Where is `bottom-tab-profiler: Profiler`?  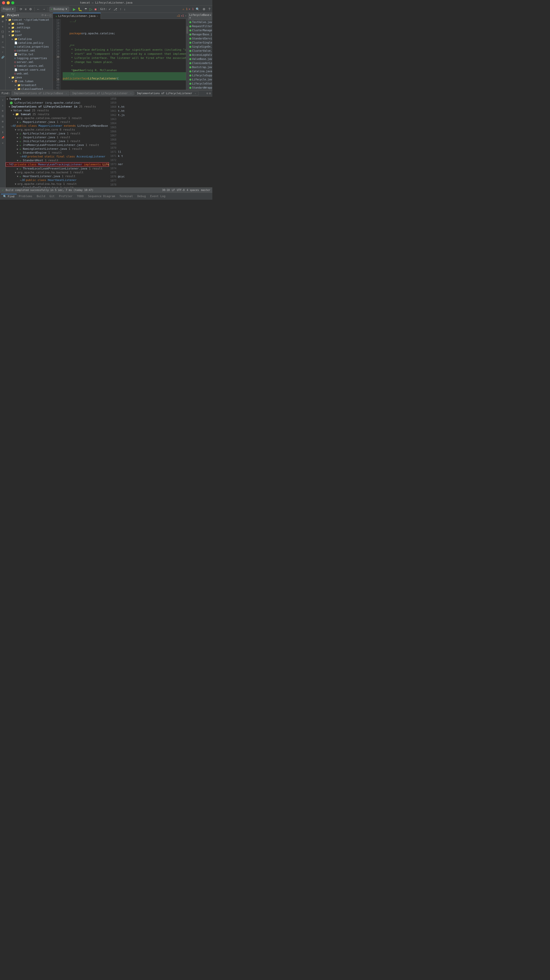
bottom-tab-profiler: Profiler is located at coordinates (65, 196).